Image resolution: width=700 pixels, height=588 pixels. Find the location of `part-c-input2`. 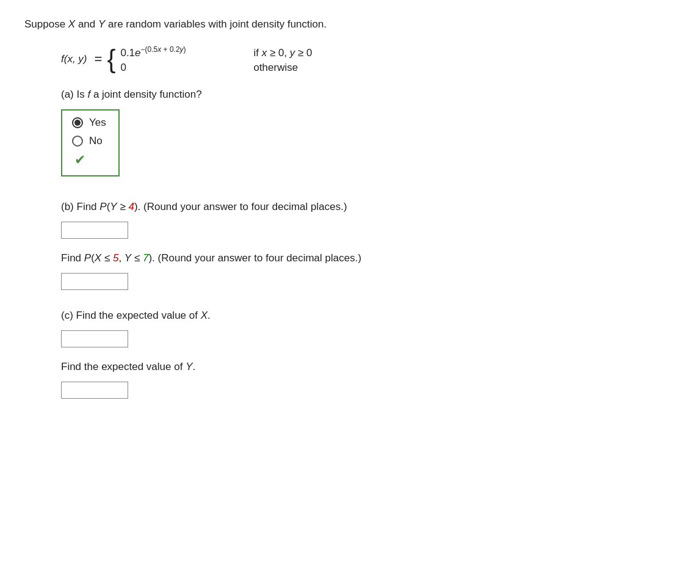

part-c-input2 is located at coordinates (95, 390).